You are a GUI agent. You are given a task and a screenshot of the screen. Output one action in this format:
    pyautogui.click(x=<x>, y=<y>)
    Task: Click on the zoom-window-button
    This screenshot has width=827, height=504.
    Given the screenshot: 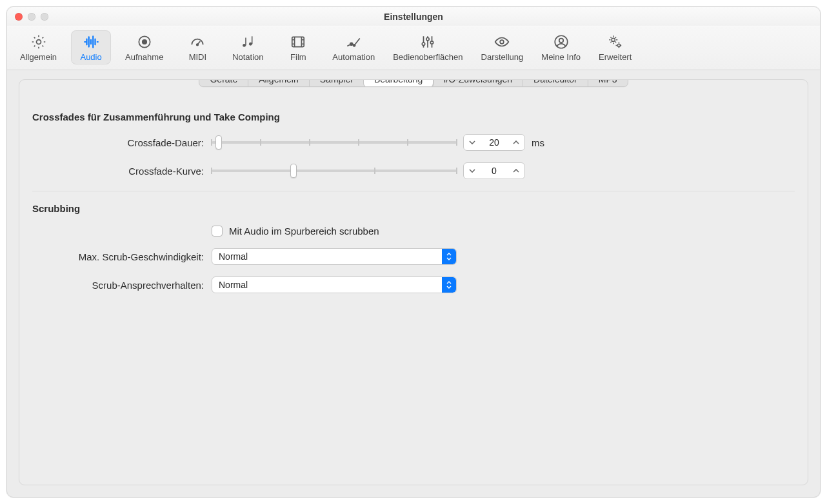 What is the action you would take?
    pyautogui.click(x=45, y=17)
    